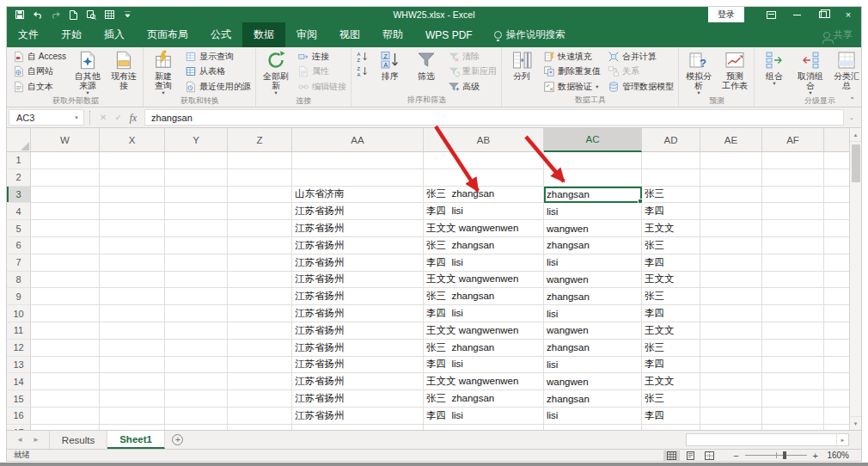 This screenshot has height=466, width=868. Describe the element at coordinates (358, 195) in the screenshot. I see `cell-AA3: 山东省济南` at that location.